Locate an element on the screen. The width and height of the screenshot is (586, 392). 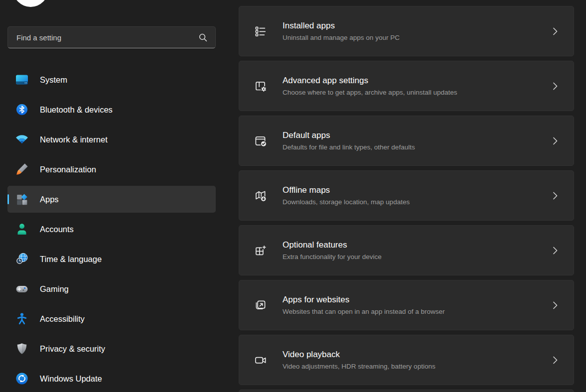
accounts-icon is located at coordinates (22, 229).